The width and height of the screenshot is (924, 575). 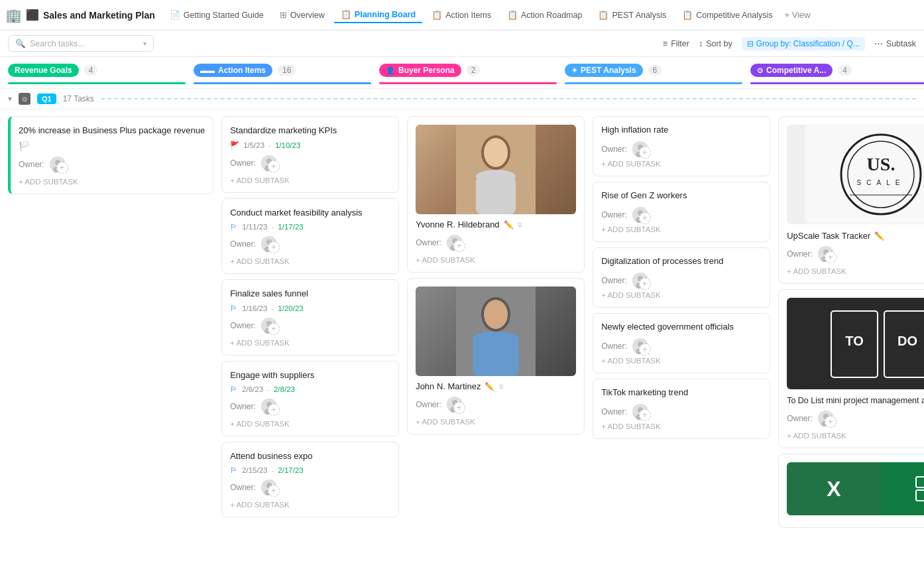 I want to click on action-card-2-subtask: + ADD SUBTASK, so click(x=310, y=343).